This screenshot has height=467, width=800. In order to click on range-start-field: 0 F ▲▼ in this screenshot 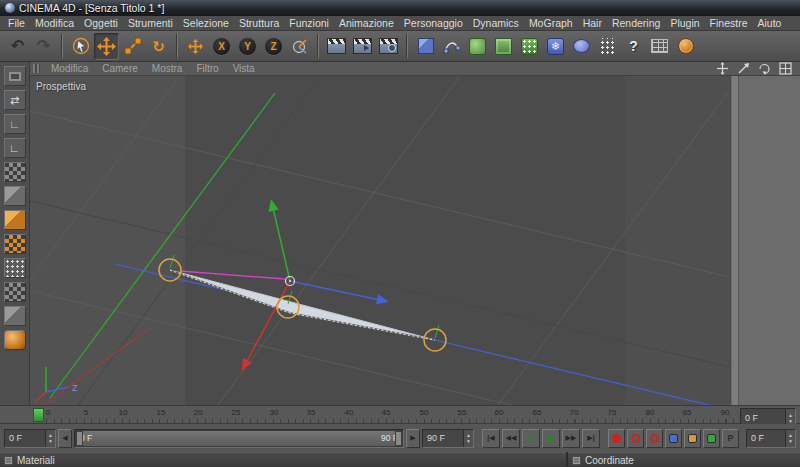, I will do `click(30, 438)`.